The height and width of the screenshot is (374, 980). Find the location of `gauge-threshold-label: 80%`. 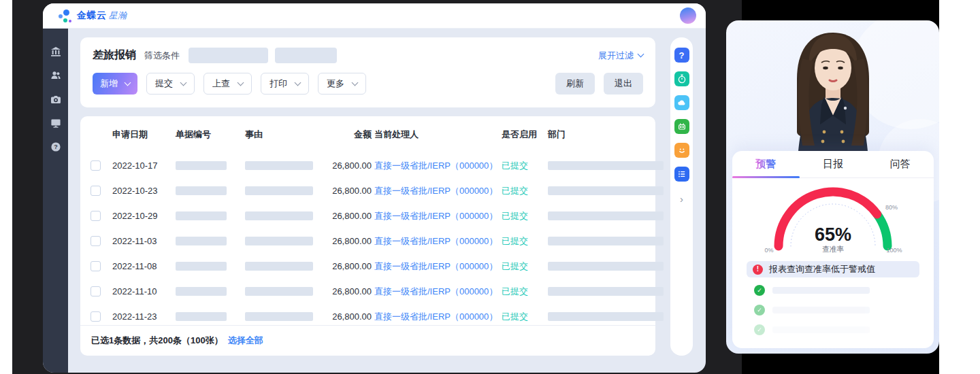

gauge-threshold-label: 80% is located at coordinates (892, 207).